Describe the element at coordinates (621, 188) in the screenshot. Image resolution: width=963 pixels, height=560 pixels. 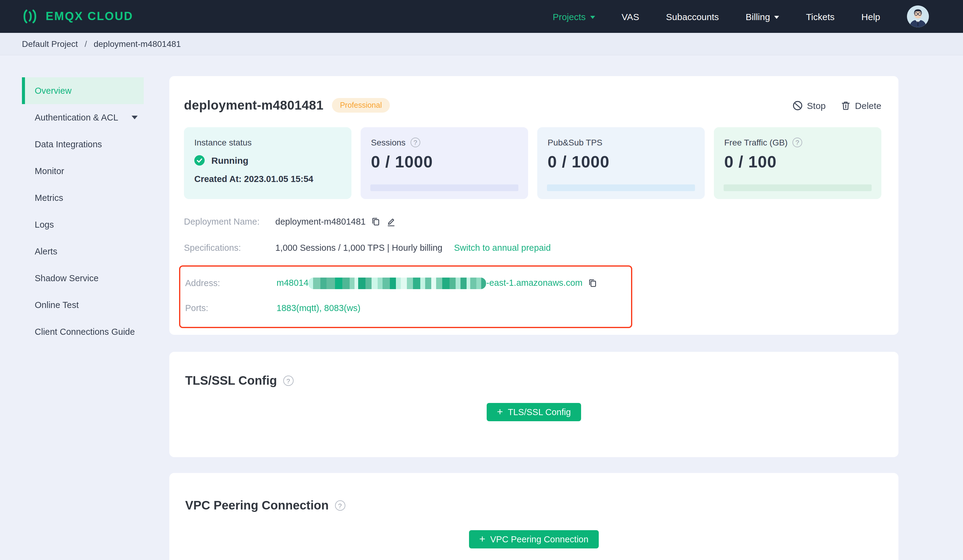
I see `tps-progress-bar` at that location.